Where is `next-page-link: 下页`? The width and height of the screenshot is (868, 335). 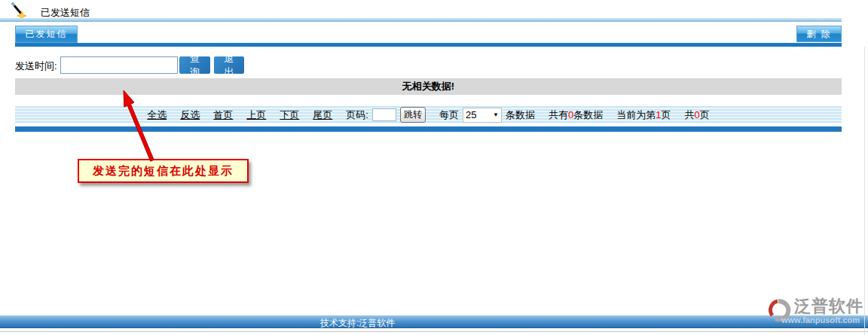 next-page-link: 下页 is located at coordinates (289, 115).